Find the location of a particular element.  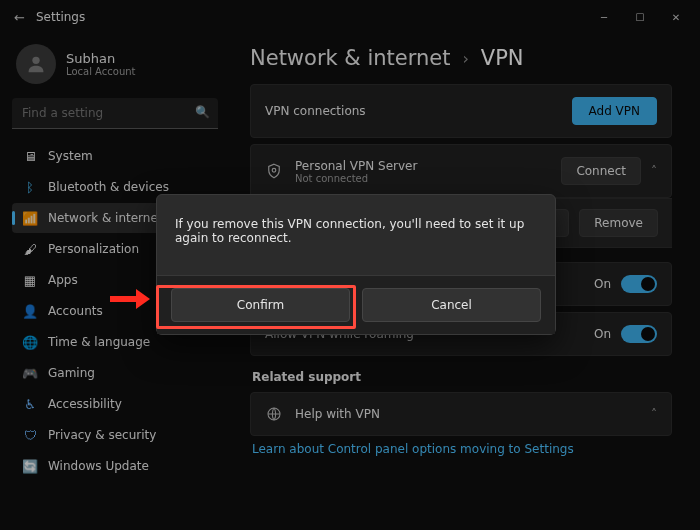

confirm-button: Confirm is located at coordinates (260, 305).